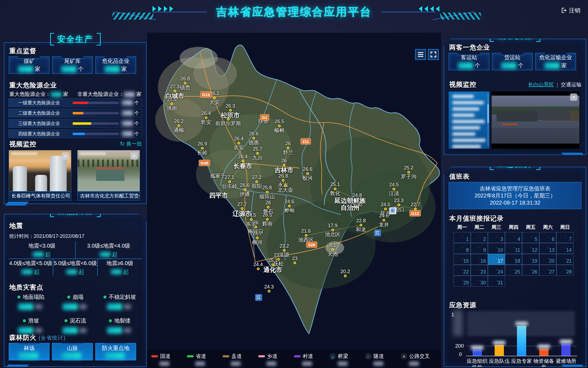  What do you see at coordinates (335, 189) in the screenshot?
I see `map-station: 25.1敦化` at bounding box center [335, 189].